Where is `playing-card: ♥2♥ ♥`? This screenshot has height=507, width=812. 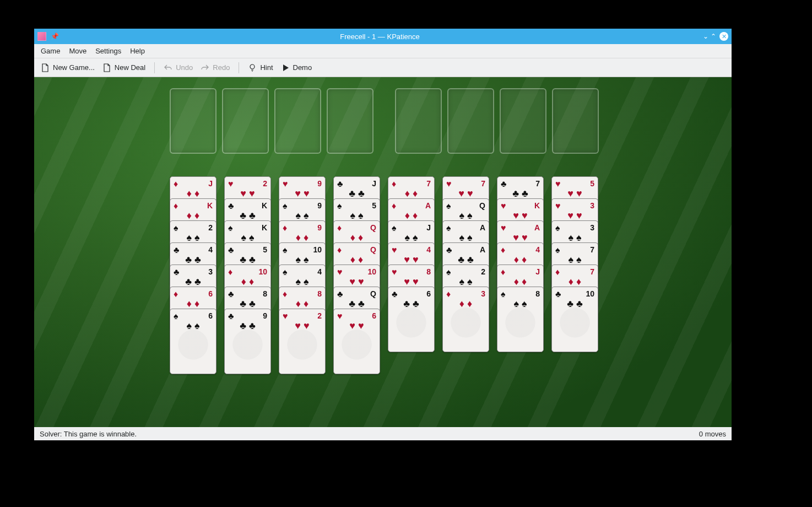
playing-card: ♥2♥ ♥ is located at coordinates (302, 342).